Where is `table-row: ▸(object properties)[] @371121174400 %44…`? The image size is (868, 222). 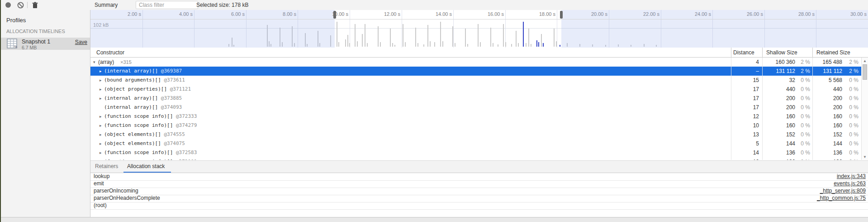 table-row: ▸(object properties)[] @371121174400 %44… is located at coordinates (476, 89).